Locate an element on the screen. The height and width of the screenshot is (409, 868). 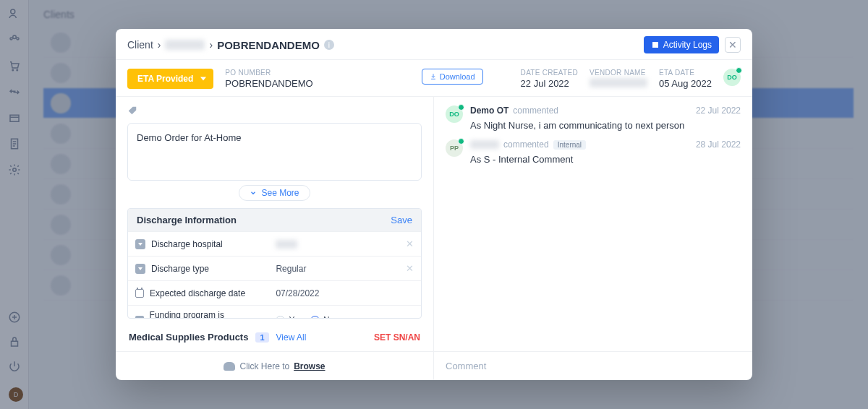
status-dropdown: ETA Provided is located at coordinates (171, 79).